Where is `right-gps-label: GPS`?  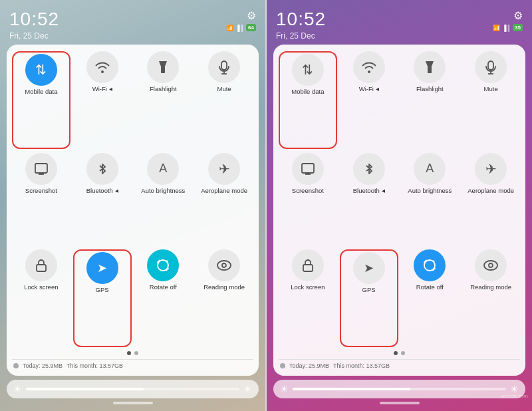
right-gps-label: GPS is located at coordinates (369, 290).